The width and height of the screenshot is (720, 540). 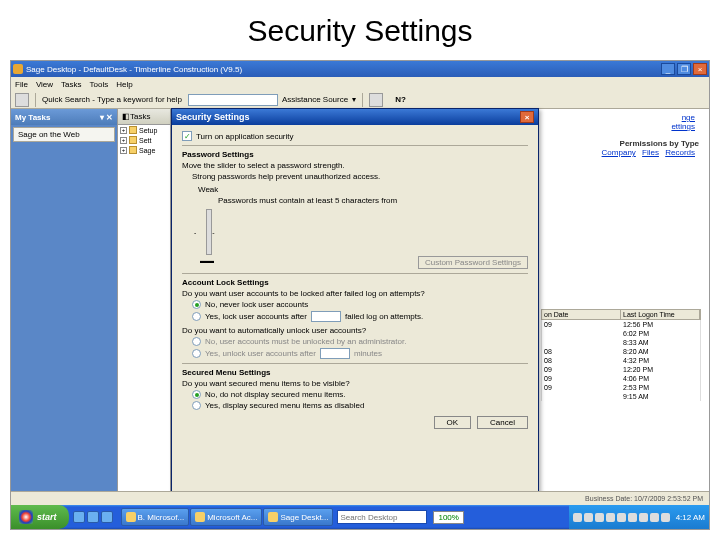 I want to click on table-row: 8:33 AM, so click(x=621, y=342).